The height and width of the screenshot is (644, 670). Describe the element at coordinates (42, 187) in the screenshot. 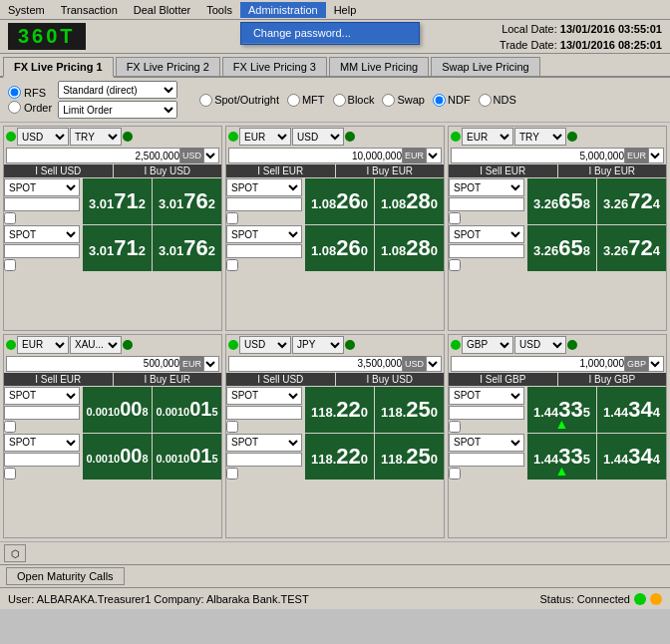

I see `spot-select-0-0: SPOT` at that location.